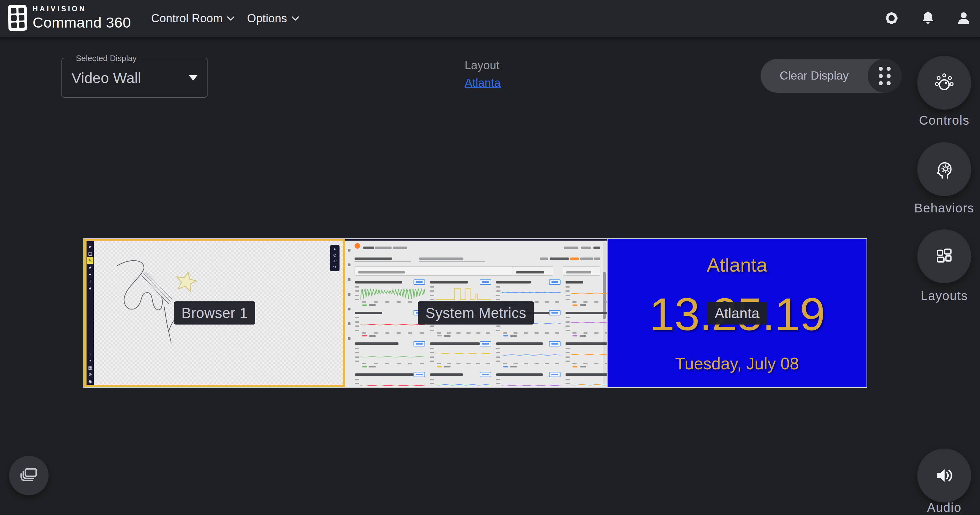 The width and height of the screenshot is (980, 515). I want to click on grid-tool: ▦, so click(90, 368).